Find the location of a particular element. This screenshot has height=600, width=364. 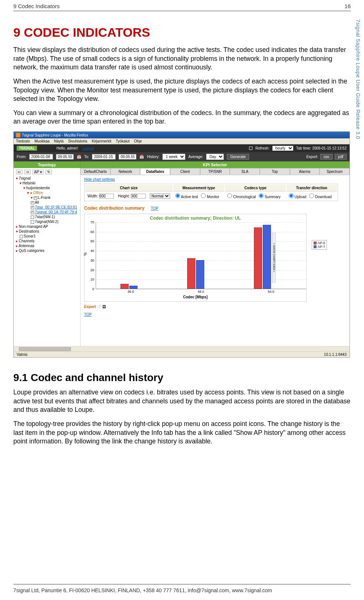

settings-measurement-cell: Active test Monitor is located at coordinates (199, 196).